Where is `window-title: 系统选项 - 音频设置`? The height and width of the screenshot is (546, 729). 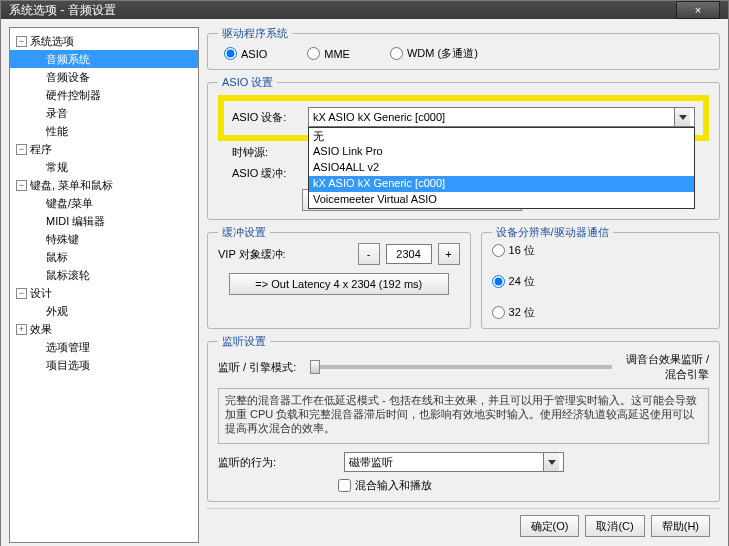
window-title: 系统选项 - 音频设置 is located at coordinates (342, 10).